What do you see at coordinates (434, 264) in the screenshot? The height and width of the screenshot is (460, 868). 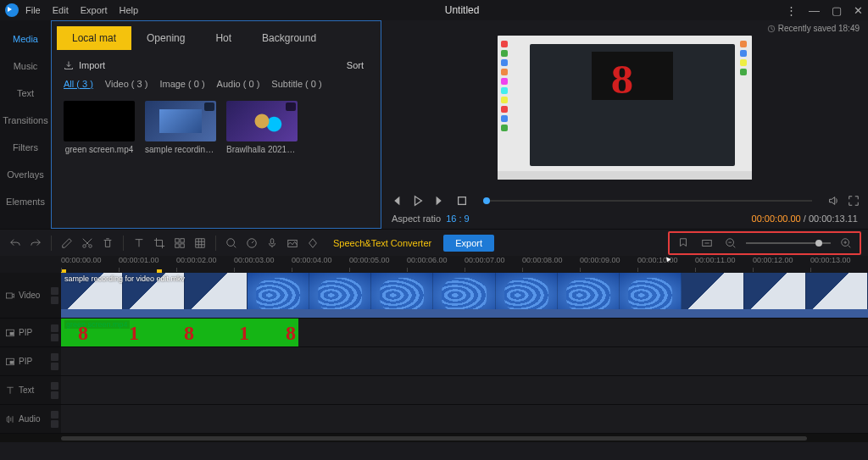 I see `timeline-ruler: 00:00:00.00 00:00:01.00 00:00:02.00 00:0…` at bounding box center [434, 264].